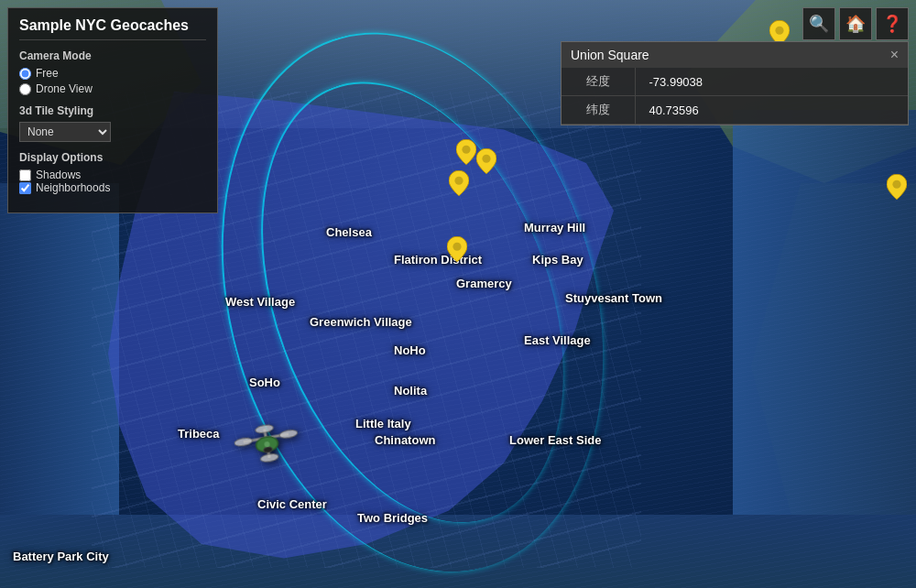  Describe the element at coordinates (113, 181) in the screenshot. I see `display-options-items: Shadows Neighborhoods` at that location.